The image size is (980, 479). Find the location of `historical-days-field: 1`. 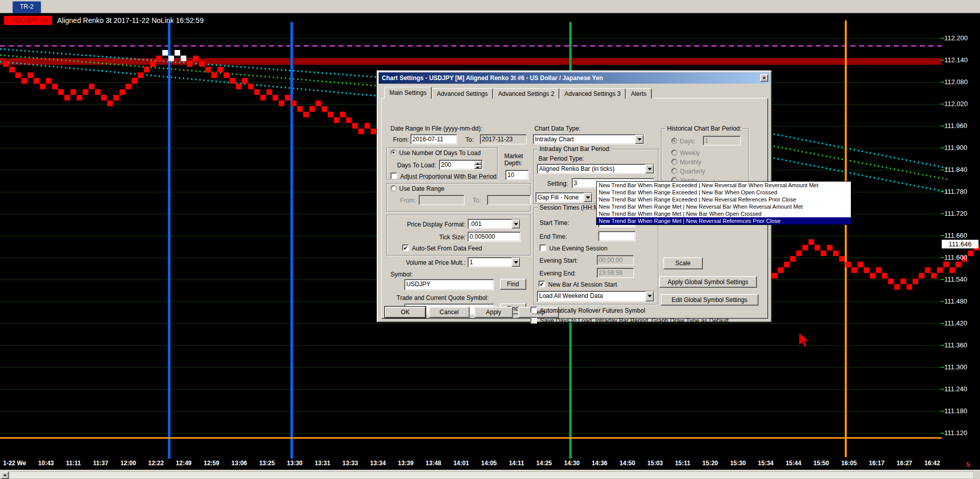

historical-days-field: 1 is located at coordinates (722, 141).